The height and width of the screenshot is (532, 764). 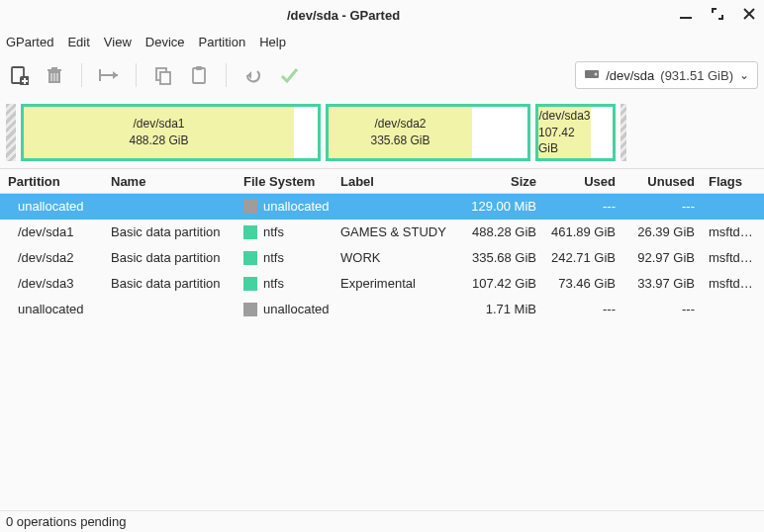 What do you see at coordinates (717, 14) in the screenshot?
I see `maximize-icon` at bounding box center [717, 14].